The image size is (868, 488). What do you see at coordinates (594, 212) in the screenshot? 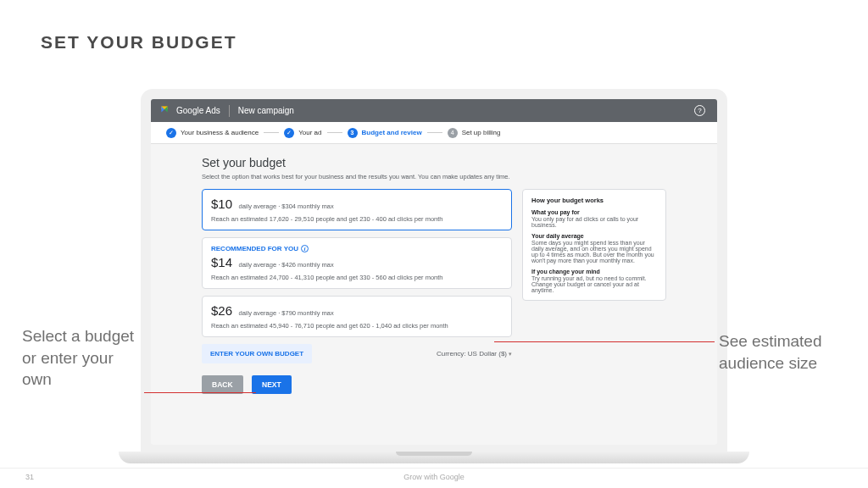
I see `info-heading: What you pay for` at bounding box center [594, 212].